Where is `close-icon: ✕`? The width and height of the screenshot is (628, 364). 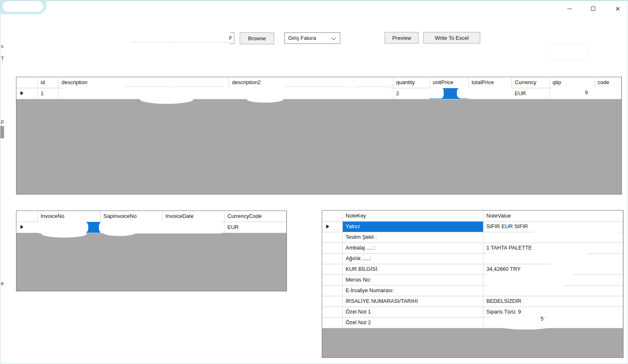 close-icon: ✕ is located at coordinates (618, 9).